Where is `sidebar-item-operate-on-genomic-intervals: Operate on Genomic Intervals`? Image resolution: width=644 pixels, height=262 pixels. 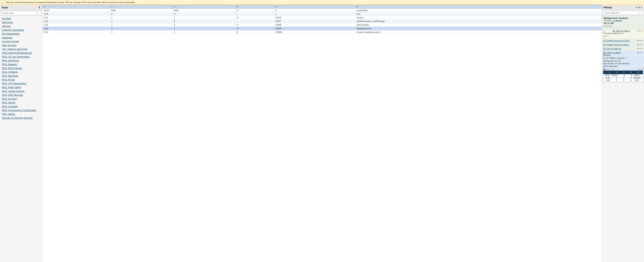
sidebar-item-operate-on-genomic-intervals: Operate on Genomic Intervals is located at coordinates (21, 118).